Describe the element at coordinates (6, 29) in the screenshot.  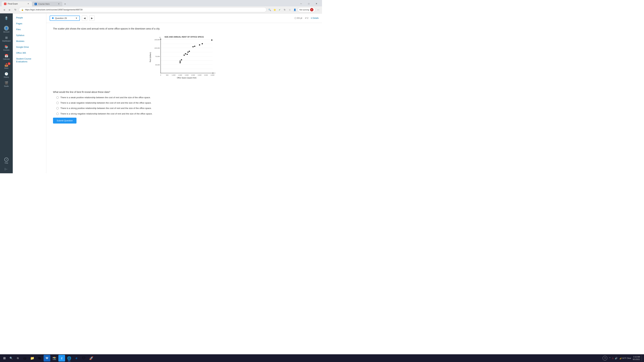
I see `nav-item-account: 👤 Account` at that location.